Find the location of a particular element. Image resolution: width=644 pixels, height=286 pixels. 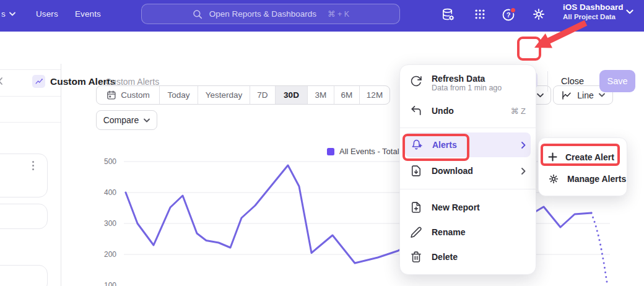

range-6m: 6M is located at coordinates (347, 95).